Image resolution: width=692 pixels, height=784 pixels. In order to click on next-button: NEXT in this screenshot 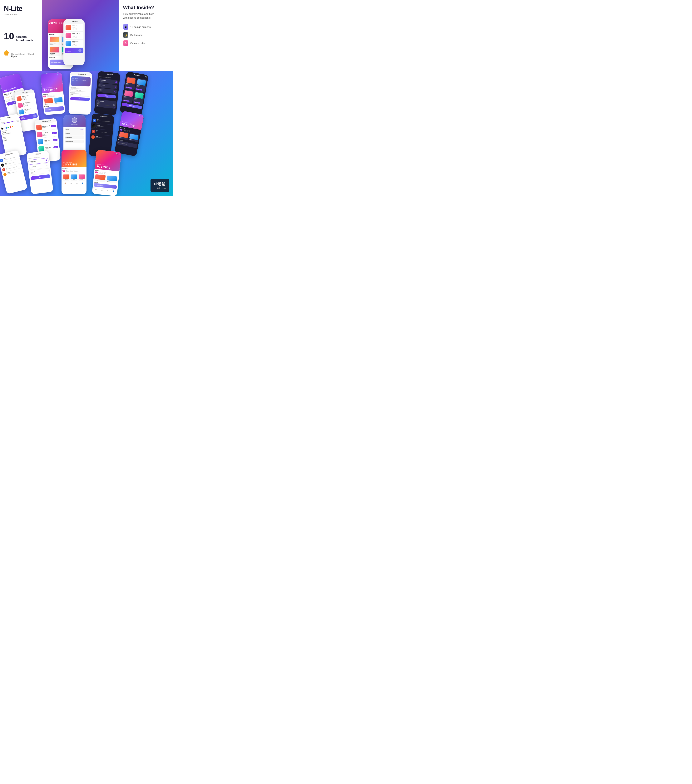, I will do `click(80, 99)`.